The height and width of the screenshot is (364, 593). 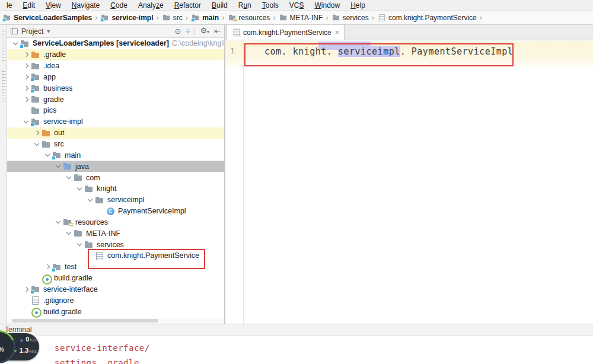 What do you see at coordinates (53, 5) in the screenshot?
I see `menu-item-view: View` at bounding box center [53, 5].